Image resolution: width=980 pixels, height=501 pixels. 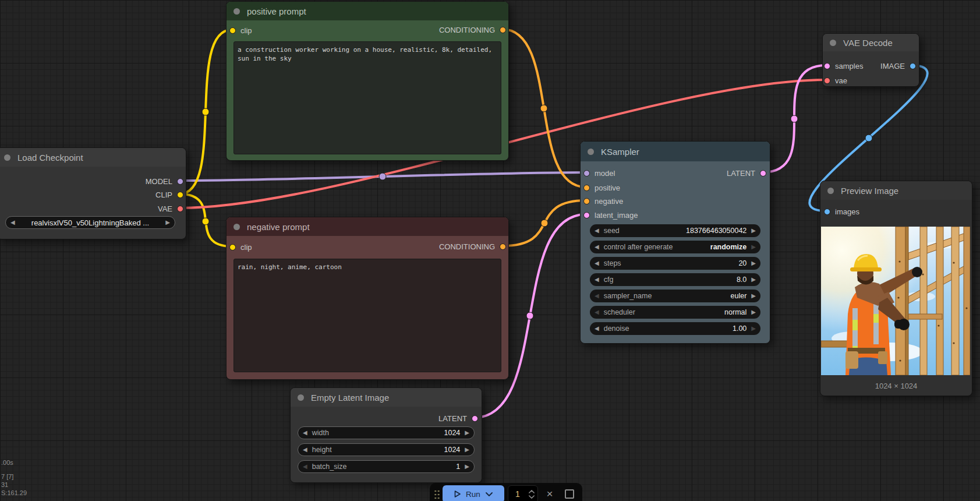 What do you see at coordinates (367, 227) in the screenshot?
I see `node-titlebar: negative prompt` at bounding box center [367, 227].